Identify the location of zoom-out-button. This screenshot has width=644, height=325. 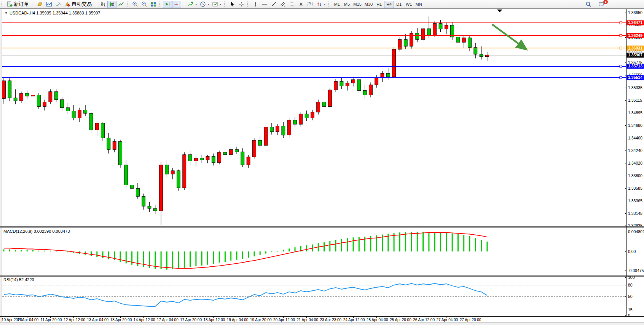
(144, 5).